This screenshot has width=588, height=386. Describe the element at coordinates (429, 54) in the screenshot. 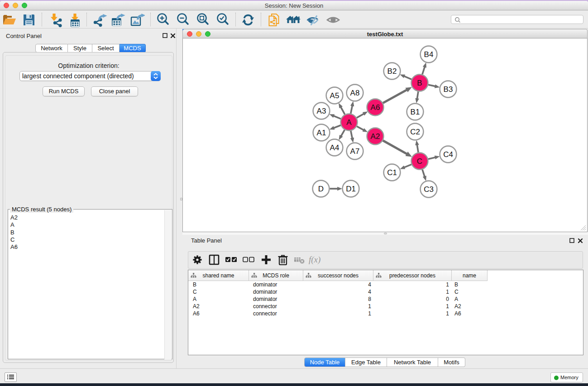

I see `svg-text: B4` at that location.